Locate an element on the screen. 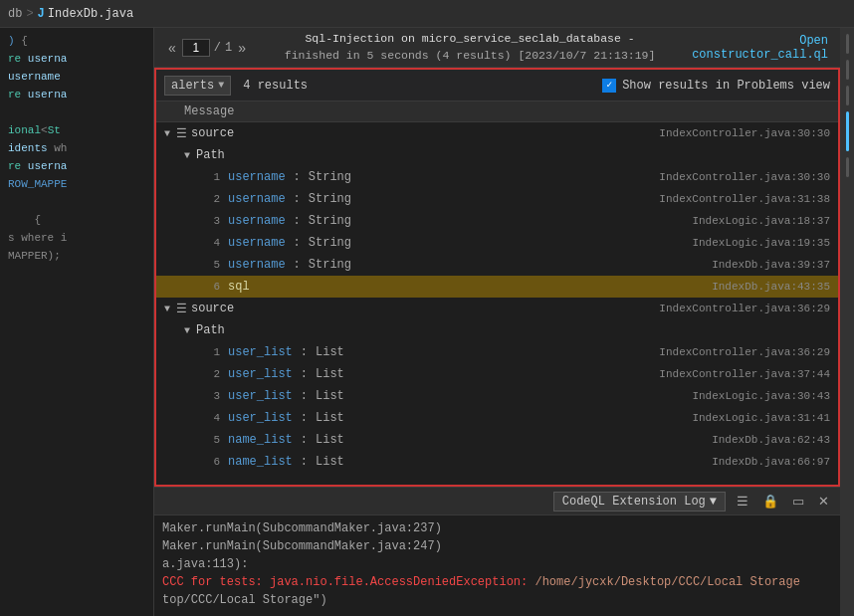 This screenshot has height=616, width=854. row-file-ref: IndexDb.java:66:97 is located at coordinates (770, 462).